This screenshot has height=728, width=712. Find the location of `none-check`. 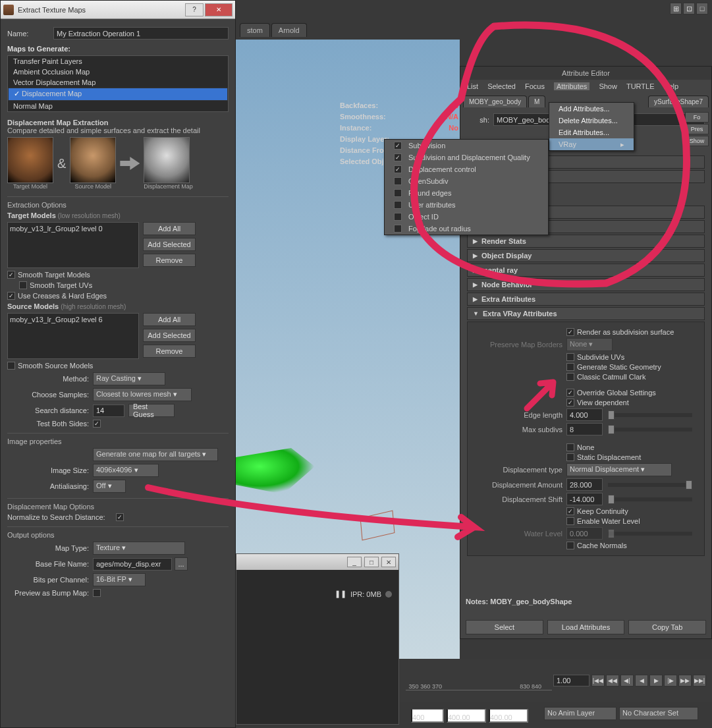

none-check is located at coordinates (570, 447).